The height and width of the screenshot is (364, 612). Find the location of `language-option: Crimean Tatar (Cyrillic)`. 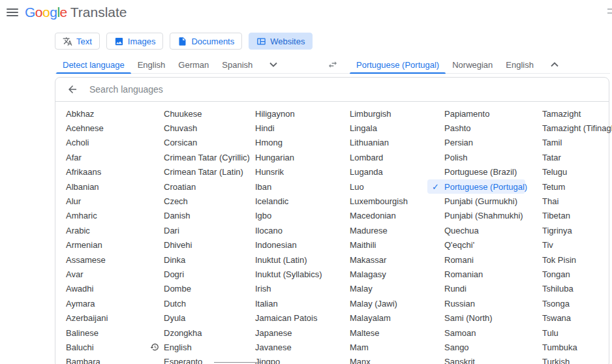

language-option: Crimean Tatar (Cyrillic) is located at coordinates (207, 157).